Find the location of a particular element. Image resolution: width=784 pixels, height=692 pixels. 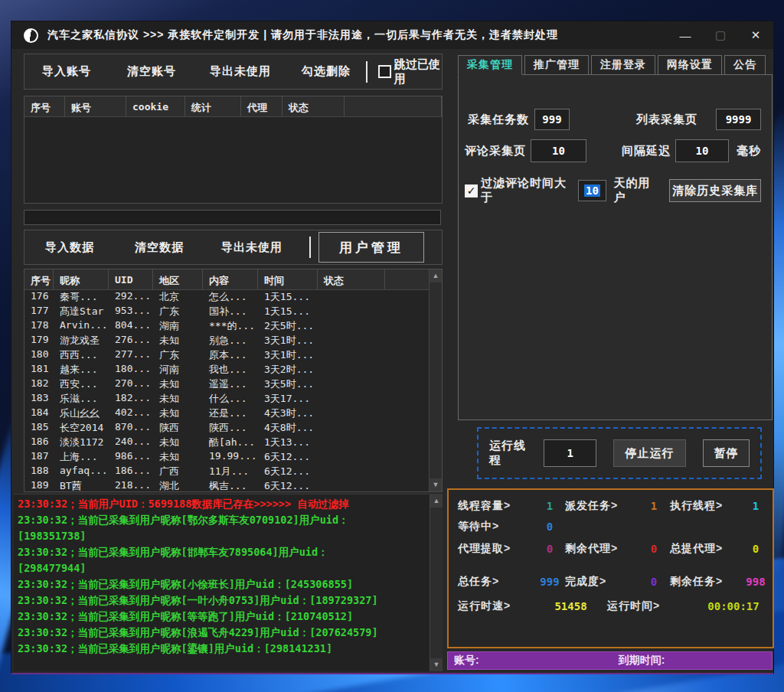

table-row: 184乐山幺幺402...未知还是...4天3时... is located at coordinates (233, 413).